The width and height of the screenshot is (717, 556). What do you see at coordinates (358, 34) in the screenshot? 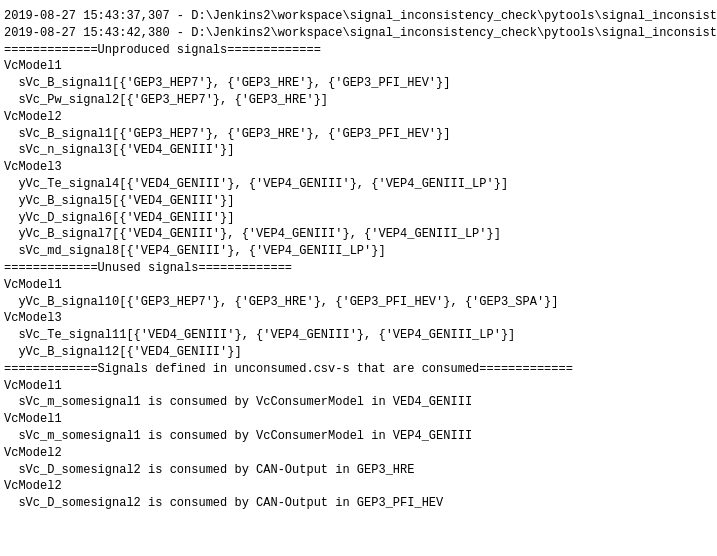
I see `console-line: 2019-08-27 15:43:42,380 - D:\Jenkins2\wo…` at bounding box center [358, 34].